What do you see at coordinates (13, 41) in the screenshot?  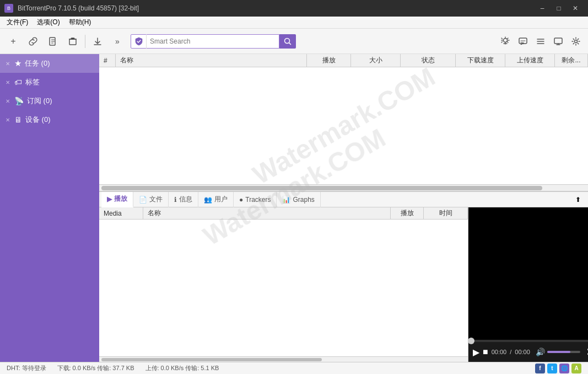 I see `add-torrent-button: +` at bounding box center [13, 41].